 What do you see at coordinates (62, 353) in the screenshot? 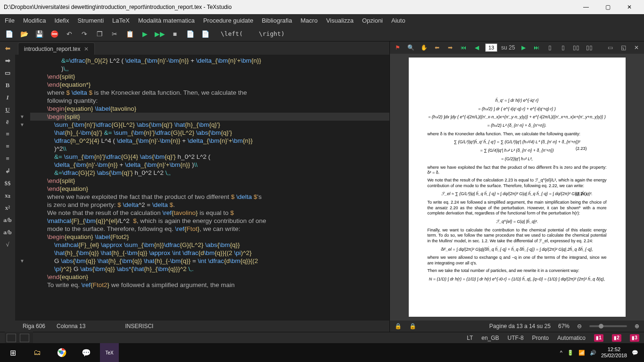
I see `chrome-icon` at bounding box center [62, 353].